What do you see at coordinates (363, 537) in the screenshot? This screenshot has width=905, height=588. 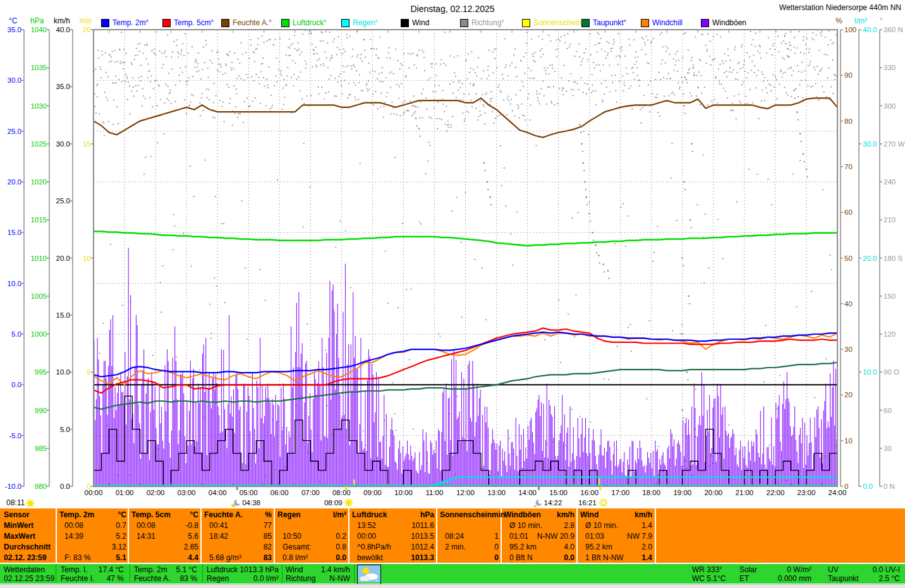 I see `stat-label: 00:00` at bounding box center [363, 537].